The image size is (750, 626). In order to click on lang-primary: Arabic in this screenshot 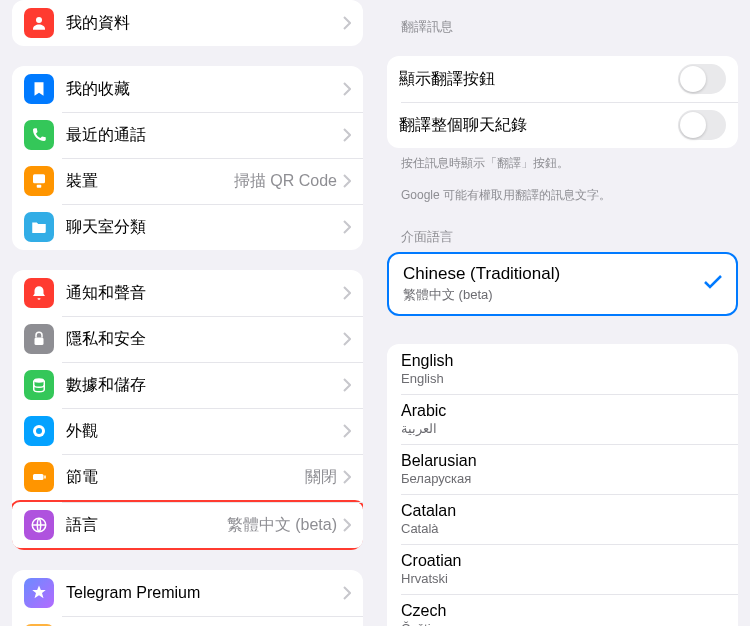, I will do `click(562, 411)`.